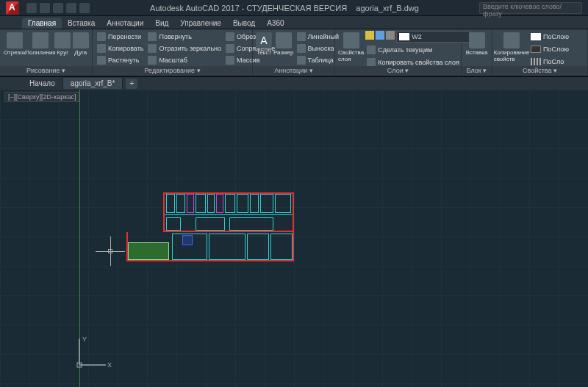 The width and height of the screenshot is (588, 387). Describe the element at coordinates (264, 43) in the screenshot. I see `text-button: AТекст` at that location.